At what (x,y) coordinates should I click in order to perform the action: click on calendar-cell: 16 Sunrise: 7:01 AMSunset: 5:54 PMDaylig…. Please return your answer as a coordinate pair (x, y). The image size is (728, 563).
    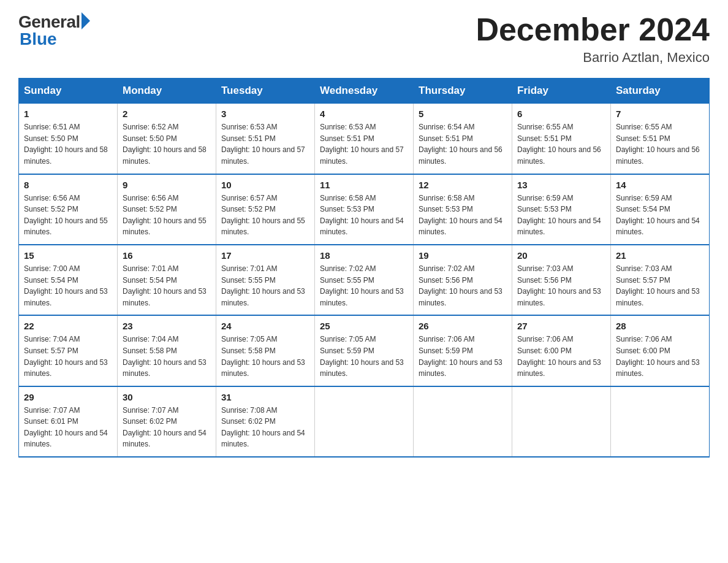
    Looking at the image, I should click on (167, 280).